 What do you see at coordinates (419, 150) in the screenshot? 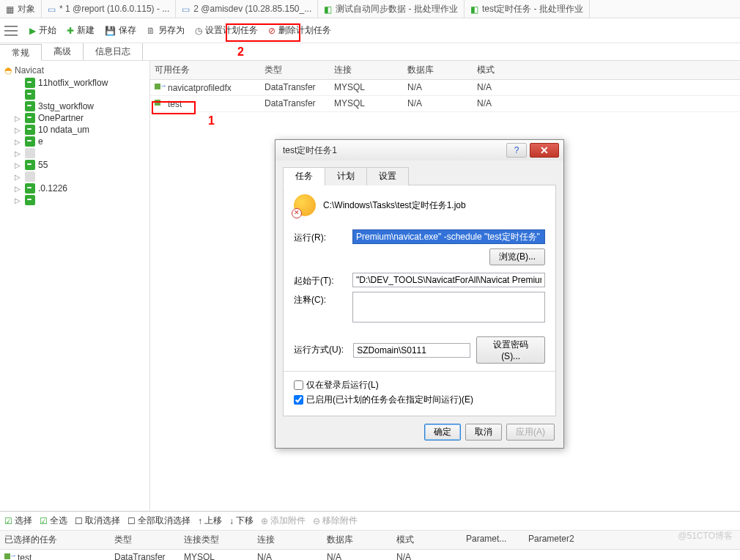
I see `dialog-titlebar: test定时任务1 ? ✕` at bounding box center [419, 150].